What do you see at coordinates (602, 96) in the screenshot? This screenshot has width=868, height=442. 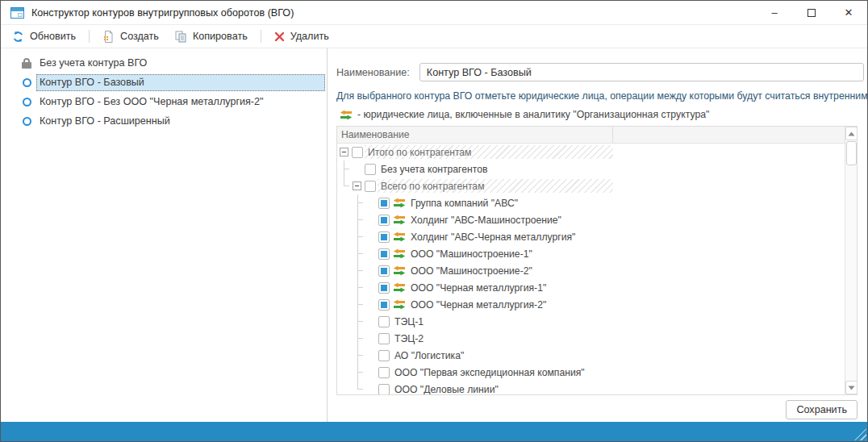 I see `instruction-text: Для выбранного контура ВГО отметьте юрид…` at bounding box center [602, 96].